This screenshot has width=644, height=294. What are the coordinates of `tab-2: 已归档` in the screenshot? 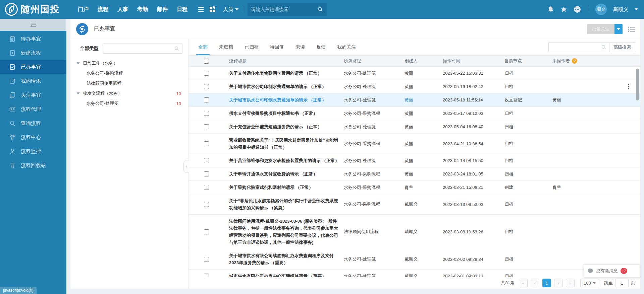 It's located at (252, 47).